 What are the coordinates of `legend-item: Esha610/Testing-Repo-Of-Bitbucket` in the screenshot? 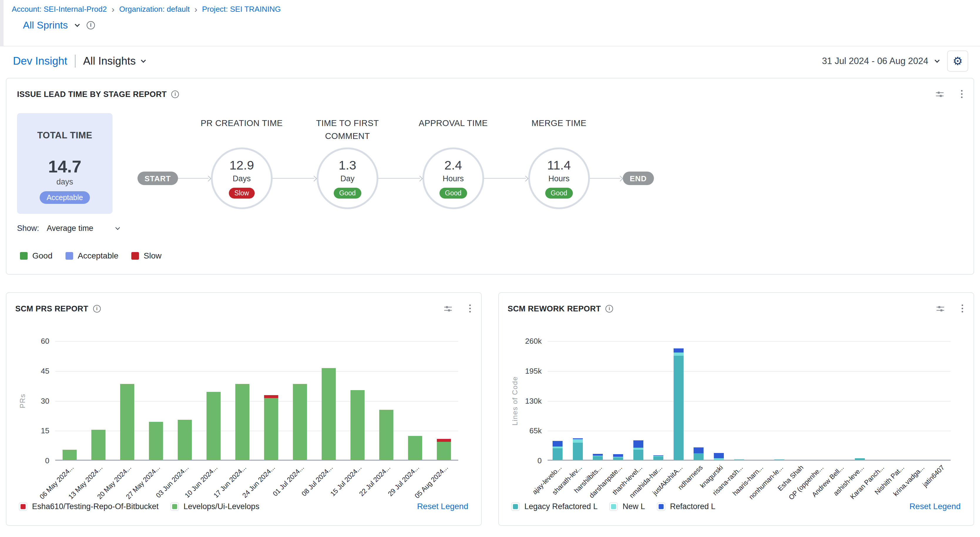 It's located at (89, 507).